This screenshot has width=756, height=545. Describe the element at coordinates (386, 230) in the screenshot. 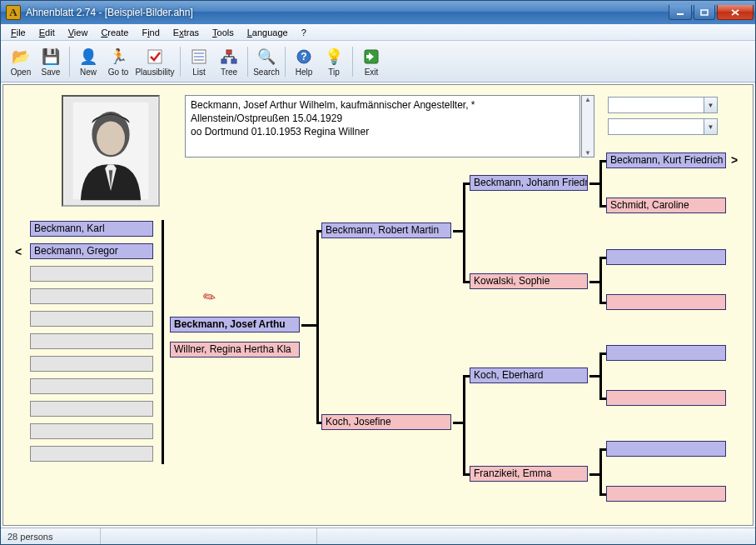

I see `father-person: Beckmann, Robert Martin` at that location.